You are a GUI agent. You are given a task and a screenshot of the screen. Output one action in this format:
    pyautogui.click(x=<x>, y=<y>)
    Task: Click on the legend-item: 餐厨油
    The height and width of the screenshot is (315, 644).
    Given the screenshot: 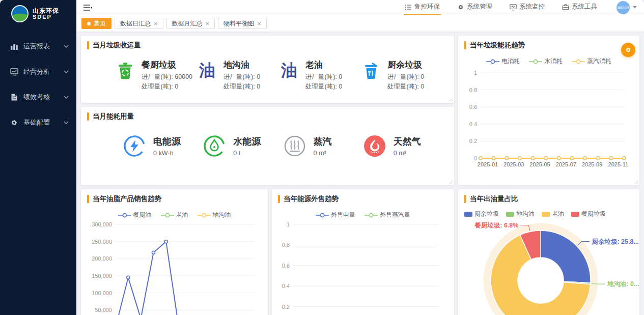 What is the action you would take?
    pyautogui.click(x=135, y=215)
    